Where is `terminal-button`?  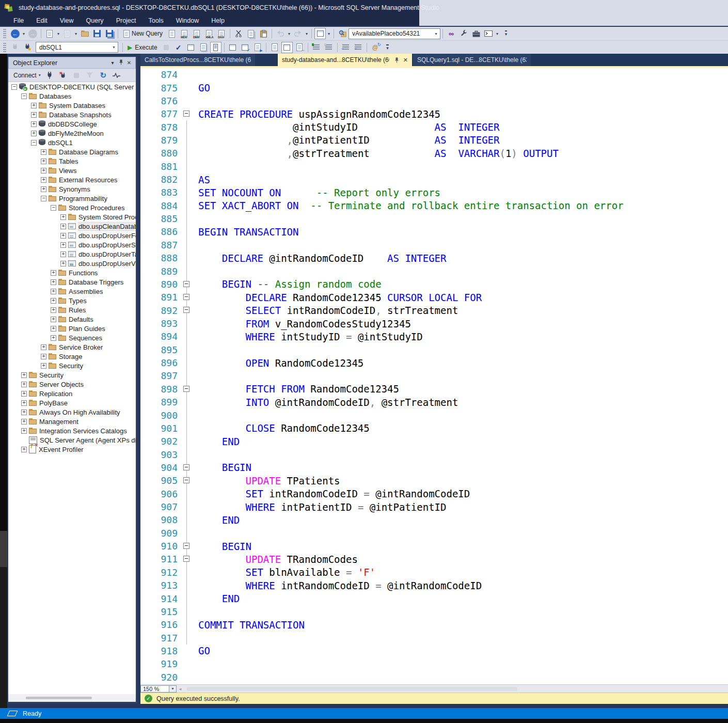
terminal-button is located at coordinates (488, 34).